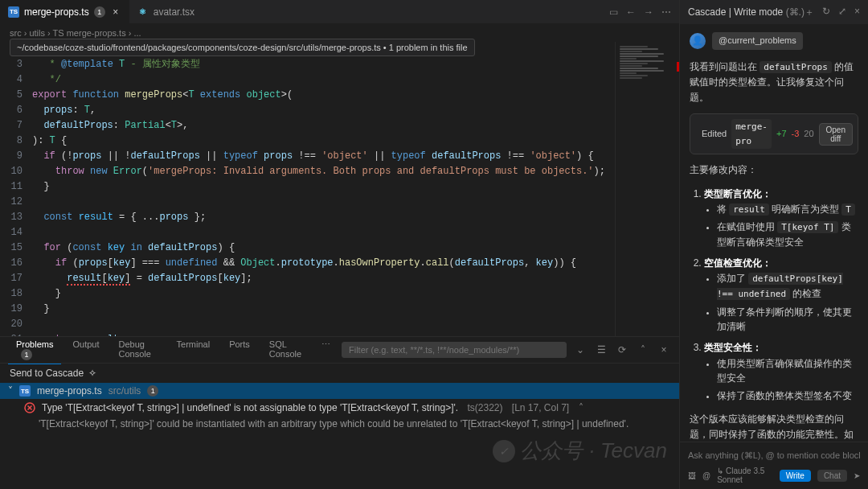  What do you see at coordinates (339, 391) in the screenshot?
I see `problem-file-row: ˅ TS merge-props.ts src/utils 1` at bounding box center [339, 391].